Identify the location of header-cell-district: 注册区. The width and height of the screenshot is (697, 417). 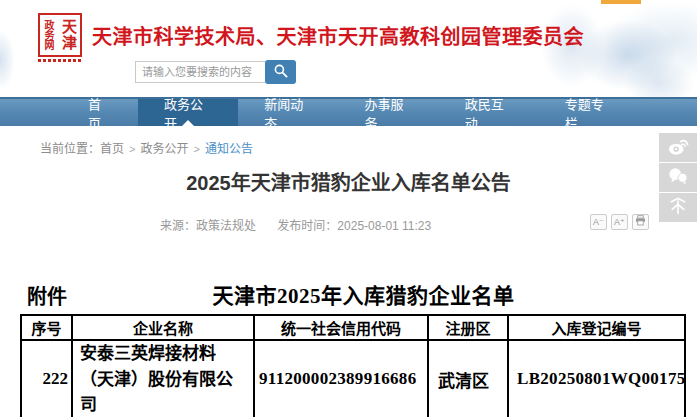
(468, 328).